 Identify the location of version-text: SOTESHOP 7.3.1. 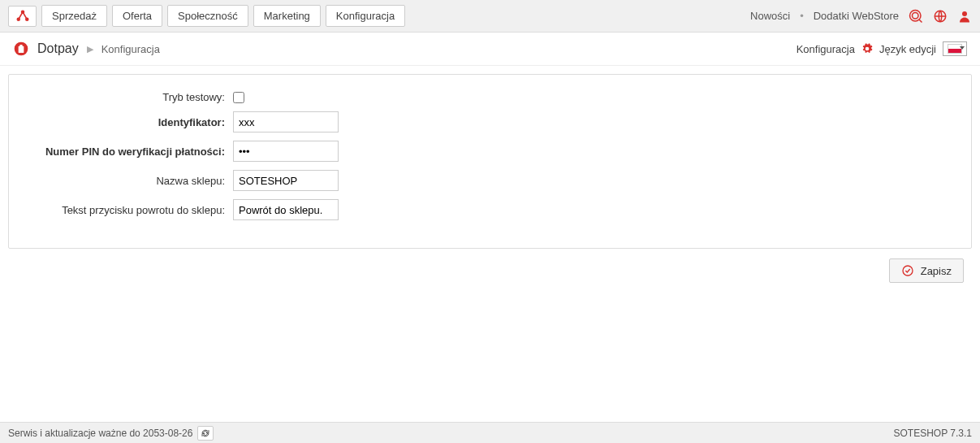
(934, 433).